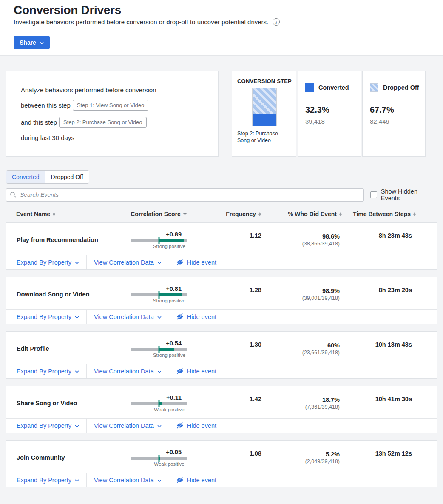 The height and width of the screenshot is (504, 443). I want to click on who-did-event-cell: 5.2% (2,049/39,418), so click(325, 458).